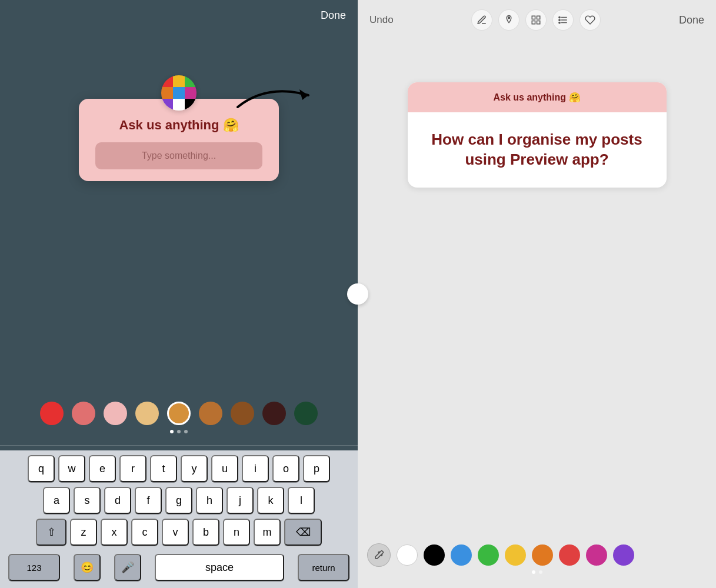  I want to click on color-pagination, so click(179, 432).